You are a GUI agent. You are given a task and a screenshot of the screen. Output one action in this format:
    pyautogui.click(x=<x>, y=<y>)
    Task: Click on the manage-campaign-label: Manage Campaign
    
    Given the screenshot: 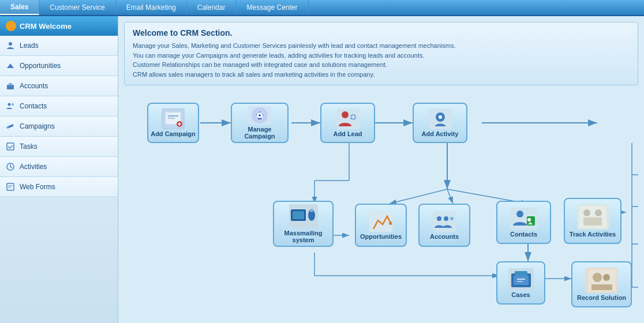 What is the action you would take?
    pyautogui.click(x=260, y=133)
    